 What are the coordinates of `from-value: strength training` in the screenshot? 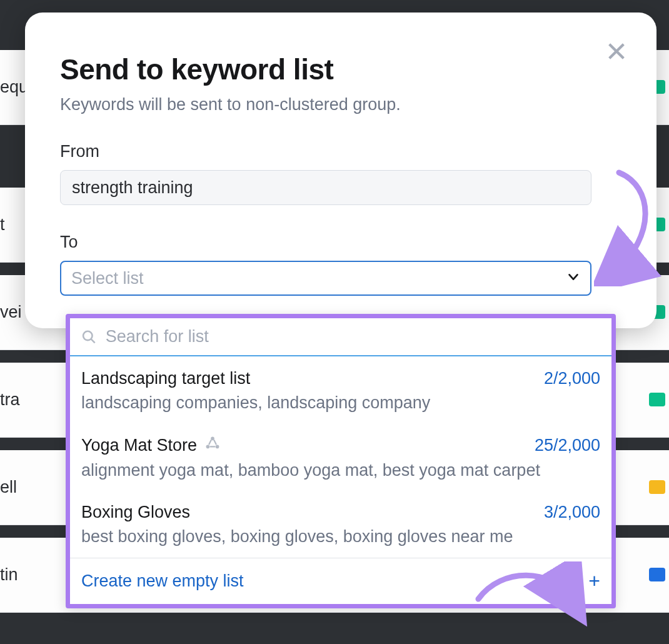 It's located at (133, 188).